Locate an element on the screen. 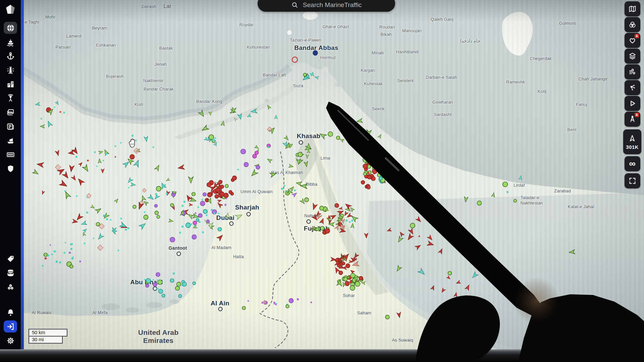 The height and width of the screenshot is (362, 644). tool-weather-button is located at coordinates (633, 72).